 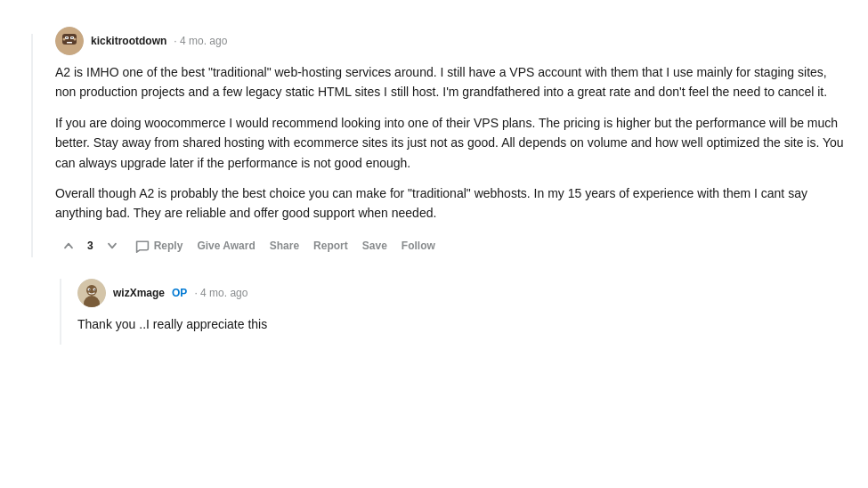 I want to click on reply-button: Reply, so click(x=158, y=246).